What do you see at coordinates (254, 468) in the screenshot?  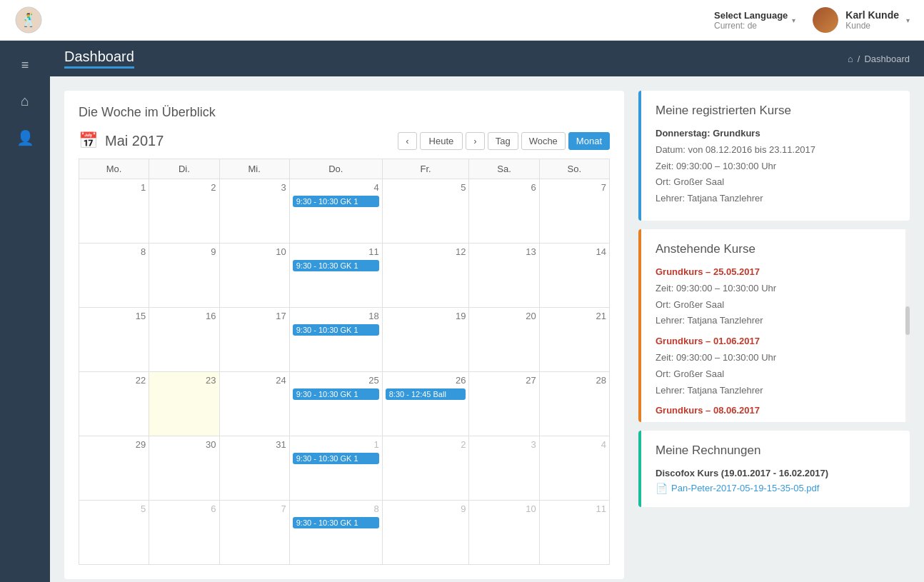 I see `calendar-cell: 31` at bounding box center [254, 468].